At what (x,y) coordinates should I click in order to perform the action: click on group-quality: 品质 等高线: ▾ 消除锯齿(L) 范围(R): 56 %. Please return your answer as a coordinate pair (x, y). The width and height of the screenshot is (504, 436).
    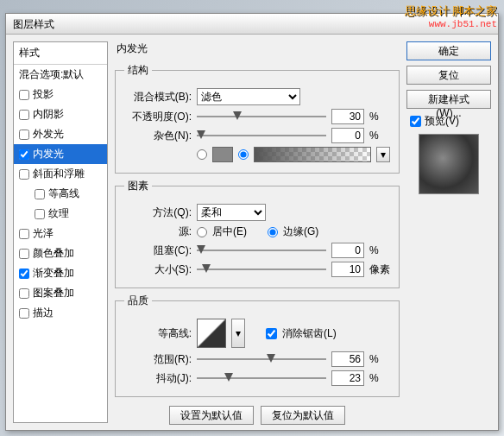
    Looking at the image, I should click on (257, 345).